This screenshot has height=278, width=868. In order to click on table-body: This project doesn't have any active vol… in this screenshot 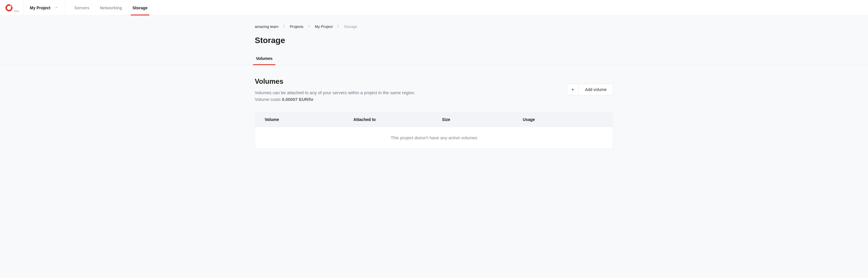, I will do `click(434, 138)`.